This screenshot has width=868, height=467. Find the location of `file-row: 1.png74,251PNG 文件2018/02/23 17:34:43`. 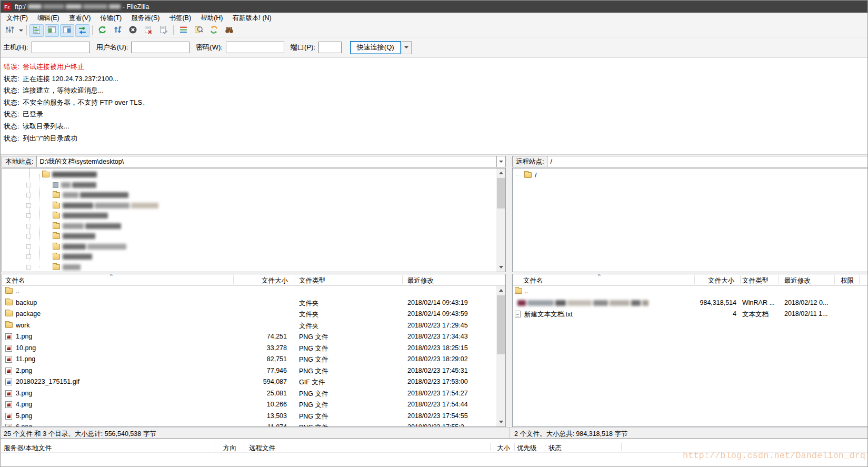

file-row: 1.png74,251PNG 文件2018/02/23 17:34:43 is located at coordinates (254, 337).